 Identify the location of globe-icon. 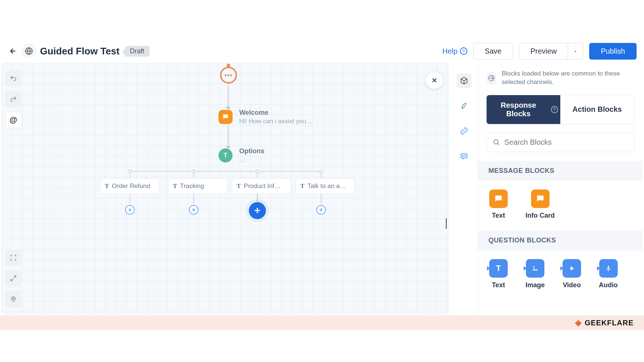
(29, 51).